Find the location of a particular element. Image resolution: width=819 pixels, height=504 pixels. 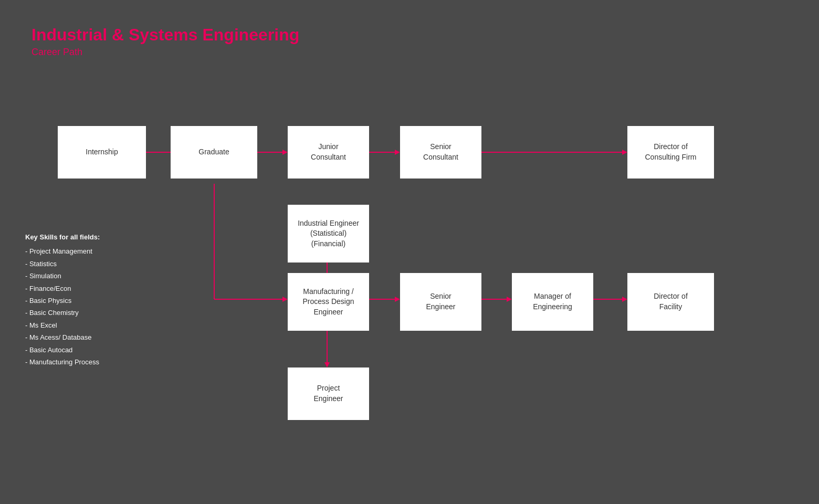

internship-box: Internship is located at coordinates (102, 152).